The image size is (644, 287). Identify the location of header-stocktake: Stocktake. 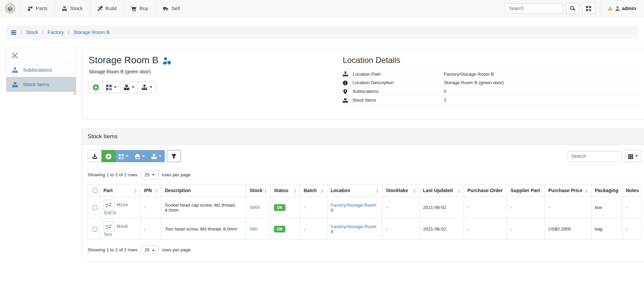
(401, 190).